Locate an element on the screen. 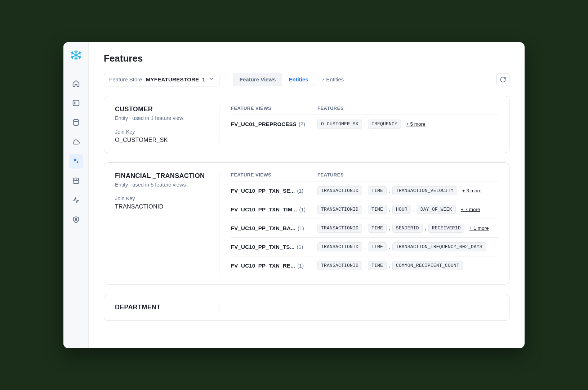 This screenshot has width=588, height=390. feature-view-row: FV_UC10_PP_TXN_RE...(1)TRANSACTIONID,TIM… is located at coordinates (365, 265).